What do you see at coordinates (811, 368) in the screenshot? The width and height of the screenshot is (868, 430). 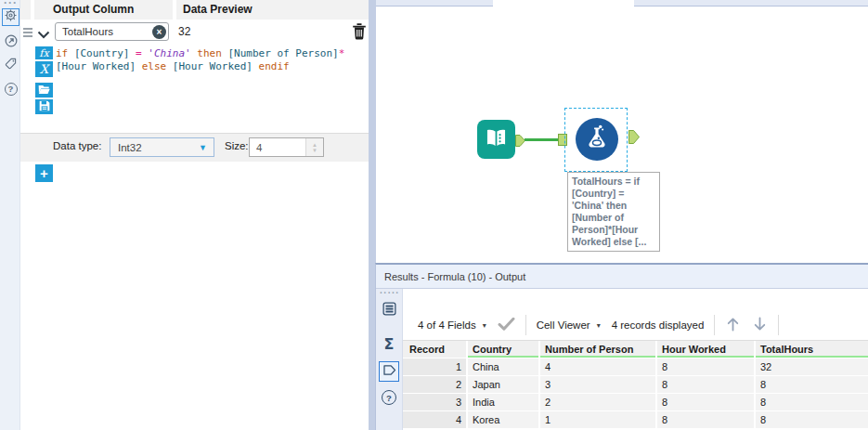 I see `cell: 32` at bounding box center [811, 368].